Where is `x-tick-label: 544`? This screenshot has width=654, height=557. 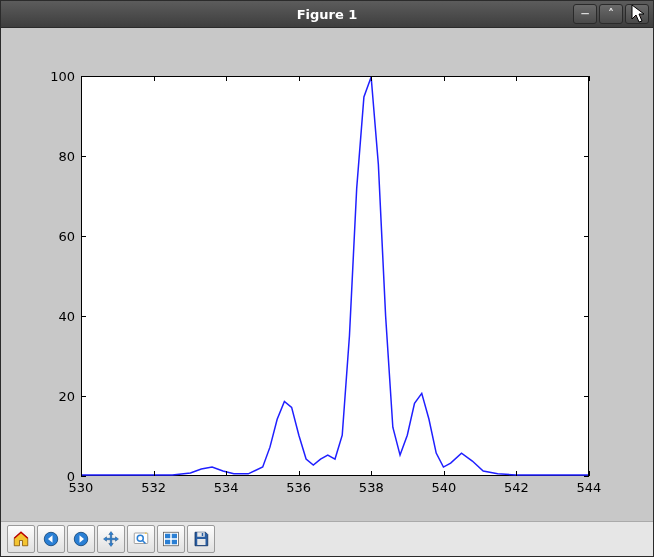
x-tick-label: 544 is located at coordinates (589, 488).